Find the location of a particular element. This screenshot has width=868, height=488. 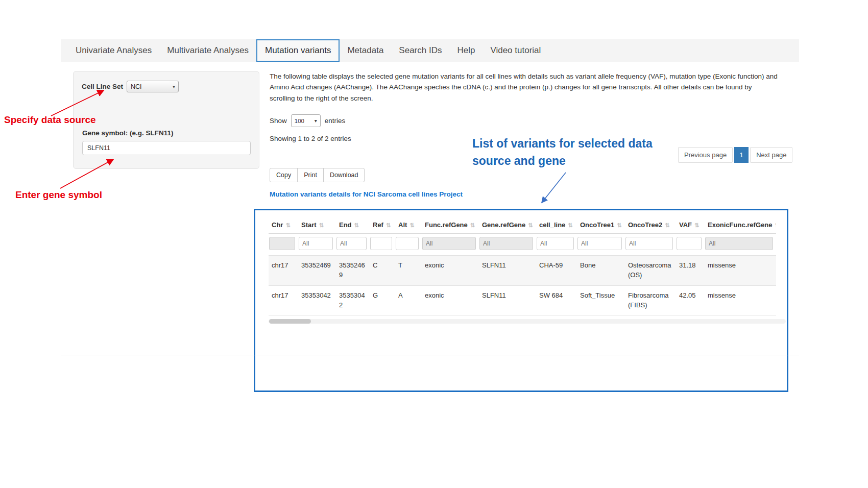

download-button: Download is located at coordinates (344, 175).